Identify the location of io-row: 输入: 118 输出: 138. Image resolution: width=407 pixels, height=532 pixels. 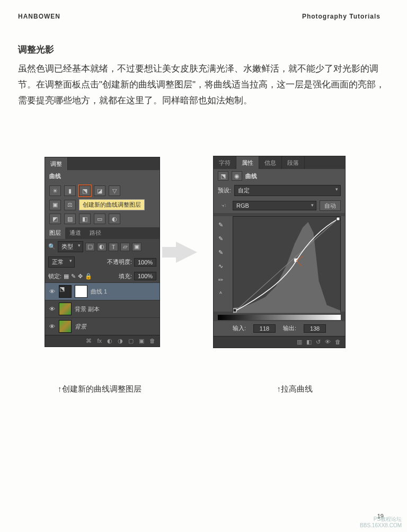
(279, 329).